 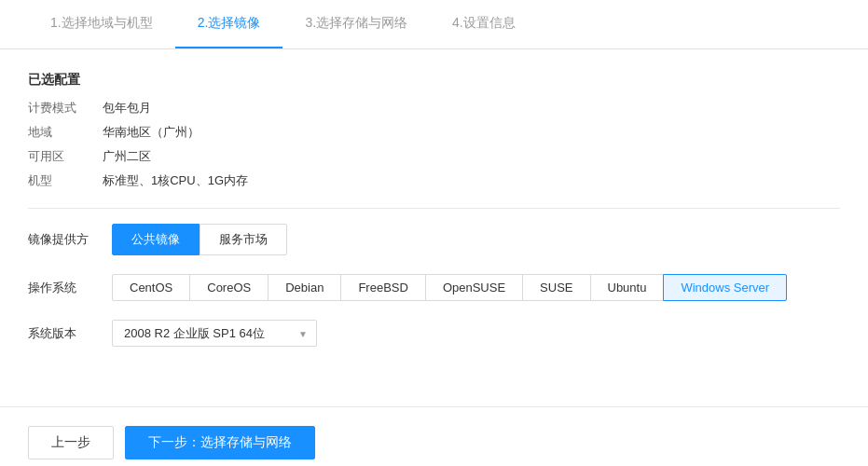 What do you see at coordinates (65, 132) in the screenshot?
I see `region-label: 地域` at bounding box center [65, 132].